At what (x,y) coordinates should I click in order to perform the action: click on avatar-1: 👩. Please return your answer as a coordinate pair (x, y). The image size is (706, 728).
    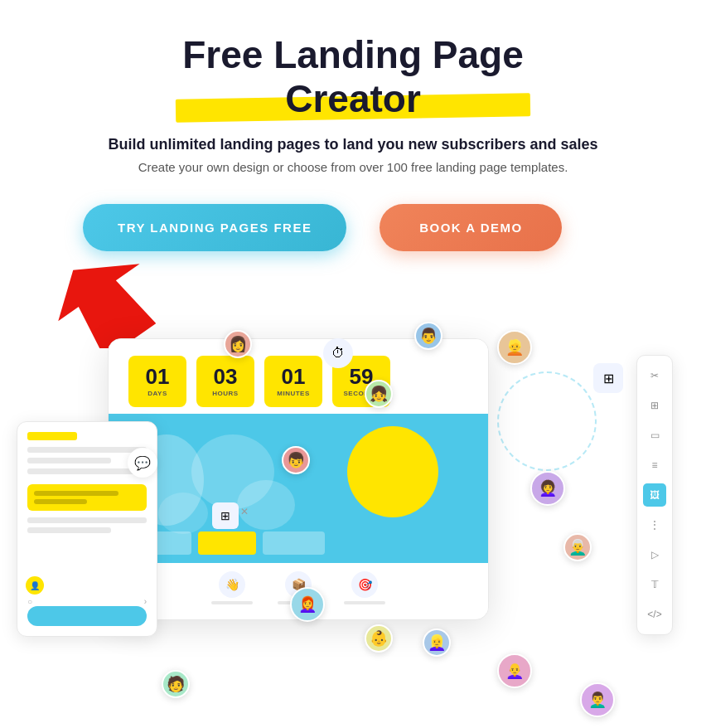
    Looking at the image, I should click on (238, 344).